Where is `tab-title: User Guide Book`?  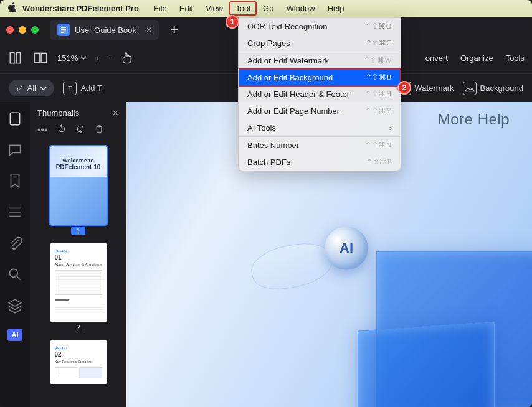 tab-title: User Guide Book is located at coordinates (106, 30).